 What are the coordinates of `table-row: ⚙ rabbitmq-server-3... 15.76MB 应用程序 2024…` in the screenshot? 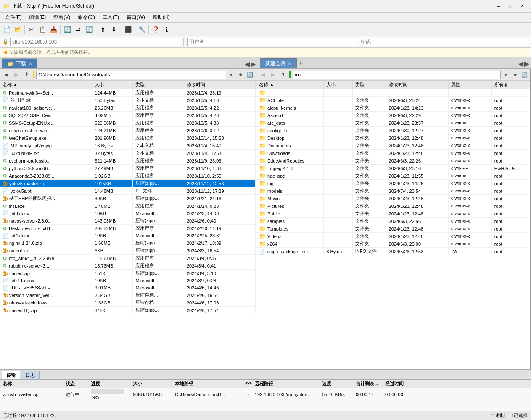 It's located at (128, 266).